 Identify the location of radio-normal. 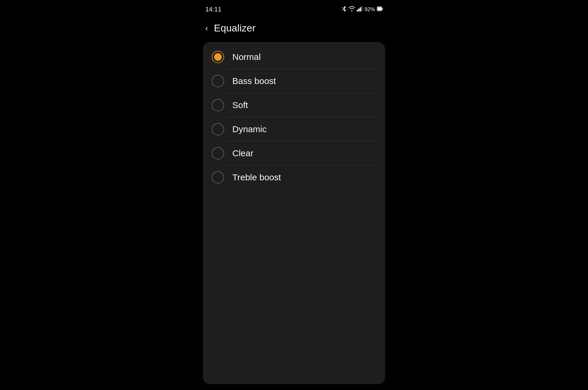
(218, 57).